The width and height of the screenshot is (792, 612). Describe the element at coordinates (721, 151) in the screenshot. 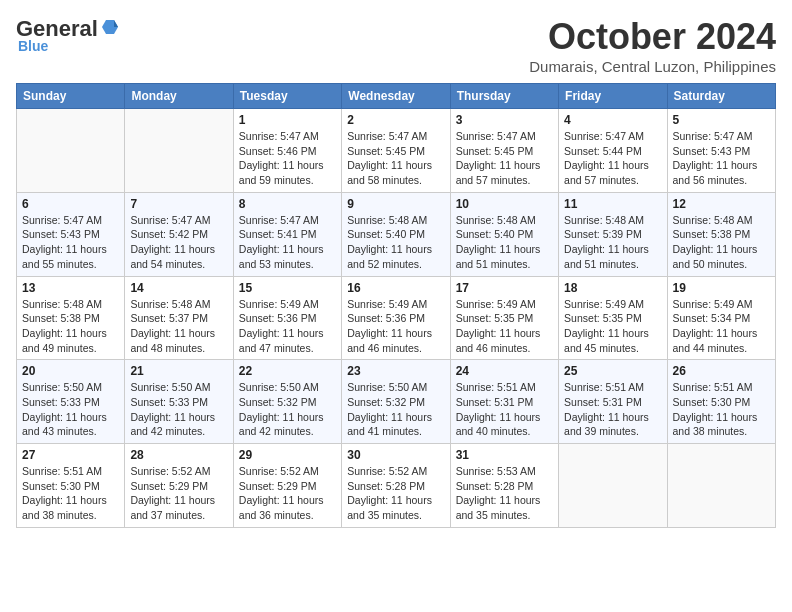

I see `calendar-day-cell: 5Sunrise: 5:47 AMSunset: 5:43 PMDaylight…` at that location.